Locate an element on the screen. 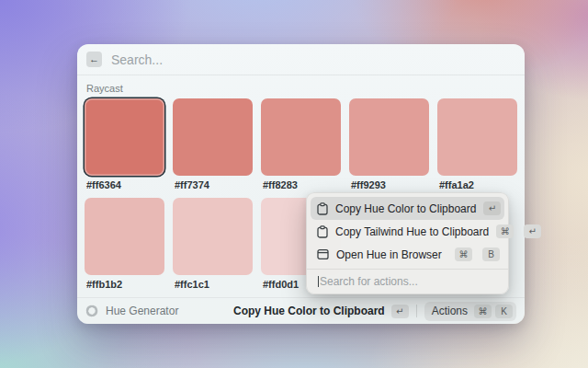 Image resolution: width=588 pixels, height=368 pixels. browser-icon is located at coordinates (323, 254).